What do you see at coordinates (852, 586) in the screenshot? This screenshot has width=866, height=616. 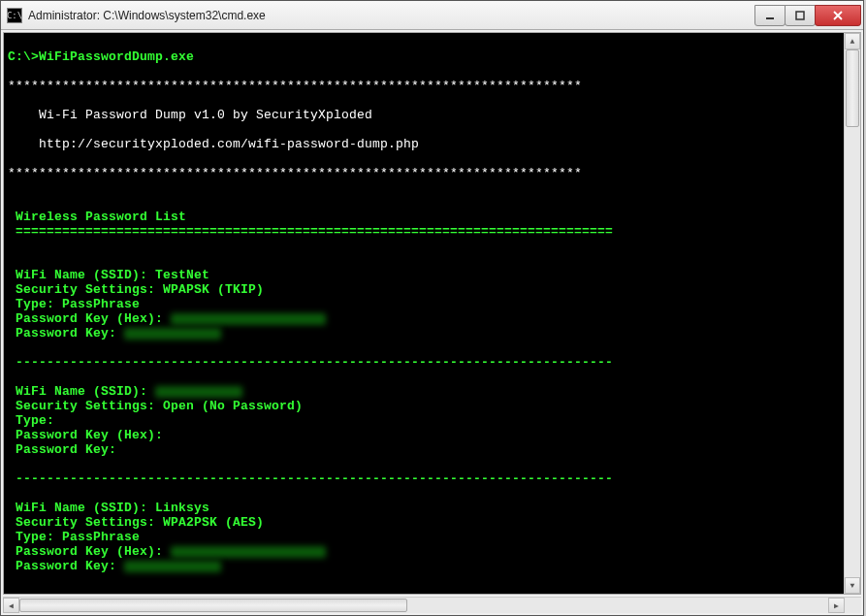 I see `scroll-down-button: ▼` at bounding box center [852, 586].